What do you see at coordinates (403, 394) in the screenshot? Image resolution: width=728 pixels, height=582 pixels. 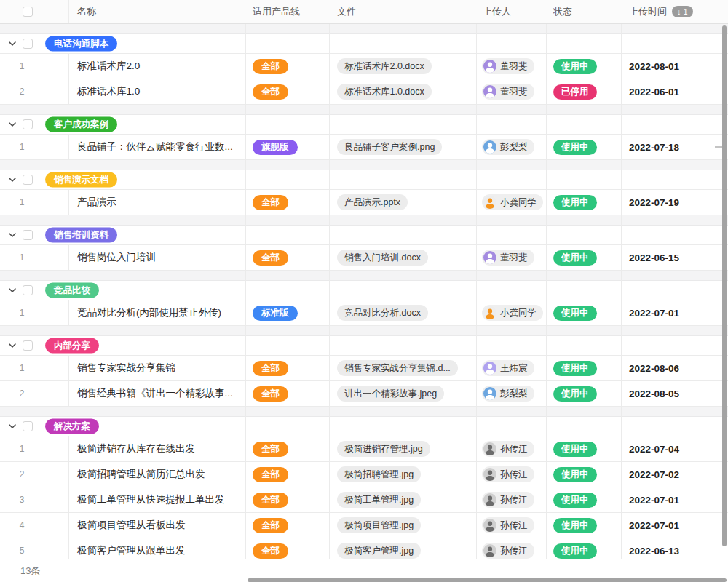 I see `file-cell: 讲出一个精彩故事.jpeg` at bounding box center [403, 394].